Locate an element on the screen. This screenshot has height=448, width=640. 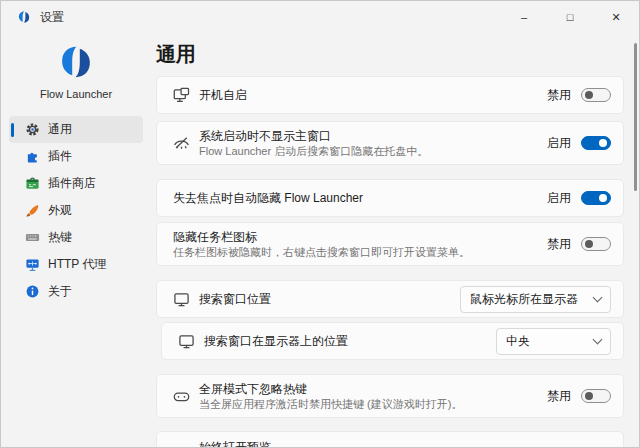
window-title: 设置 is located at coordinates (52, 18).